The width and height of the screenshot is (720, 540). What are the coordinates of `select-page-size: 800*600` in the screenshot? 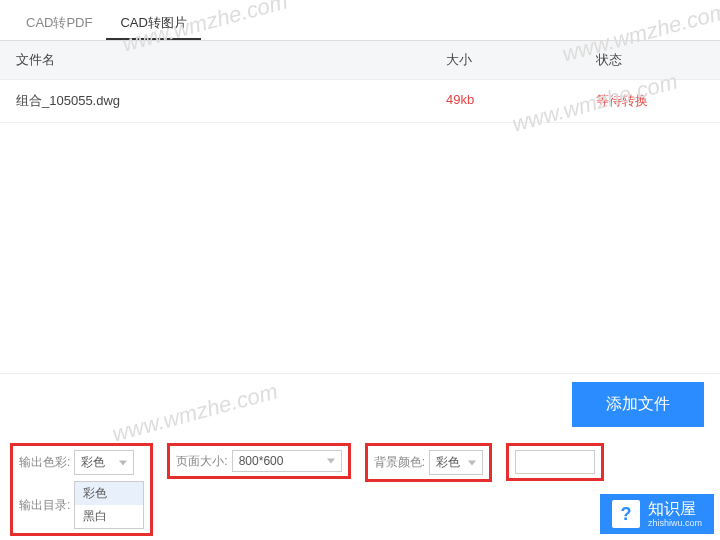 It's located at (287, 461).